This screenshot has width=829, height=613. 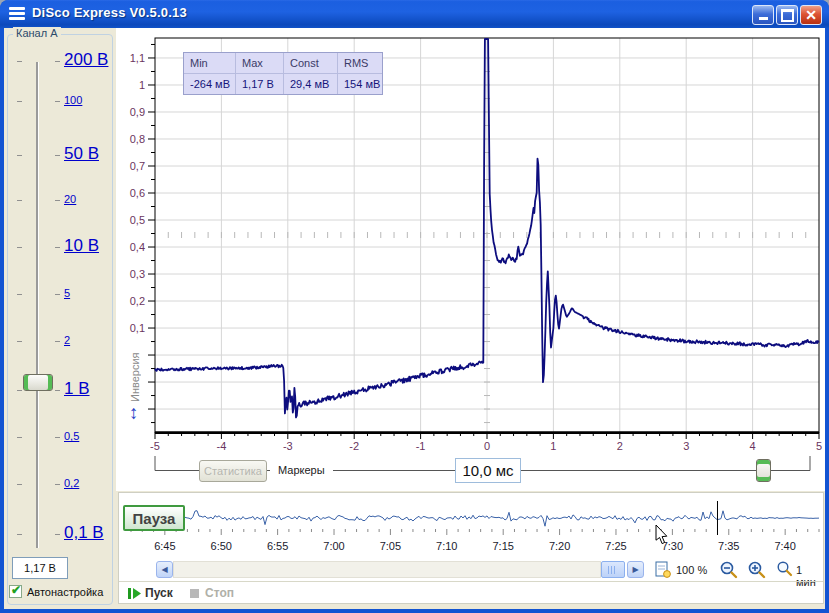 What do you see at coordinates (810, 576) in the screenshot?
I see `time-scale-label: 1 мин` at bounding box center [810, 576].